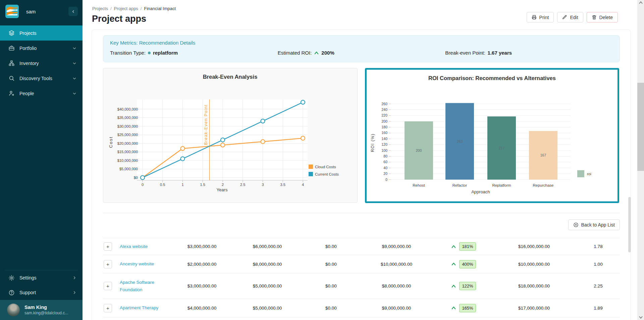  What do you see at coordinates (149, 53) in the screenshot?
I see `transition-dot-icon` at bounding box center [149, 53].